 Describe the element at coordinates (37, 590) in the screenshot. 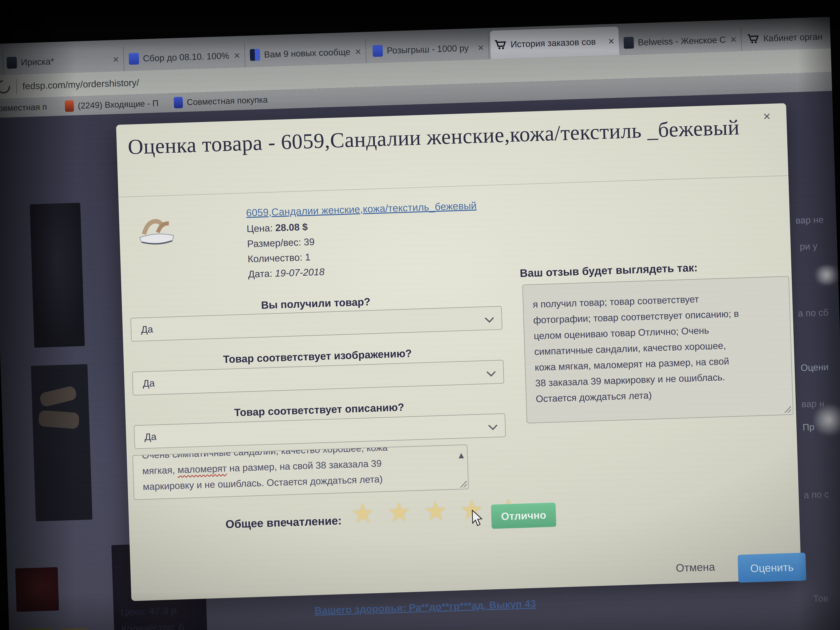

I see `thumbnail-photo` at that location.